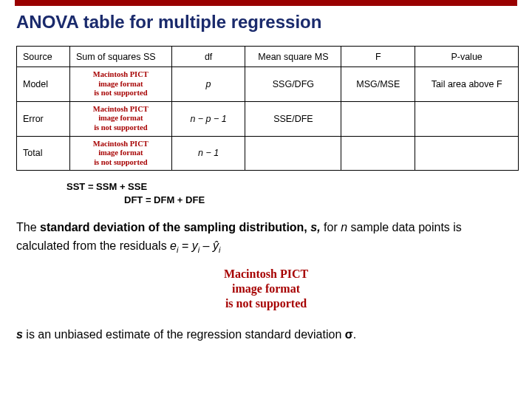 The image size is (532, 399). I want to click on cell-model-ms: SSG/DFG, so click(293, 84).